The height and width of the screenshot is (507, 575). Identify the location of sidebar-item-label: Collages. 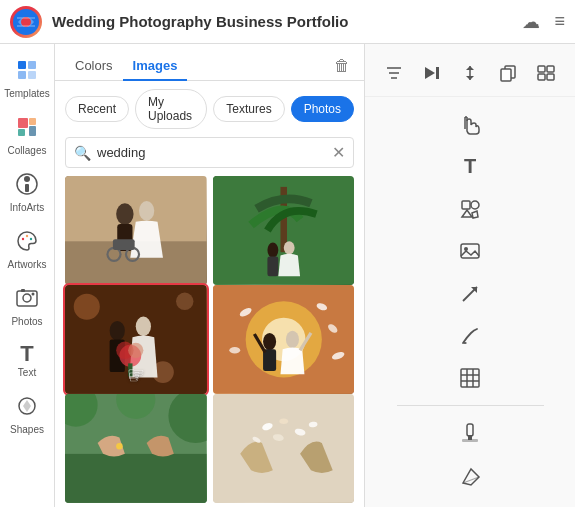
(28, 150).